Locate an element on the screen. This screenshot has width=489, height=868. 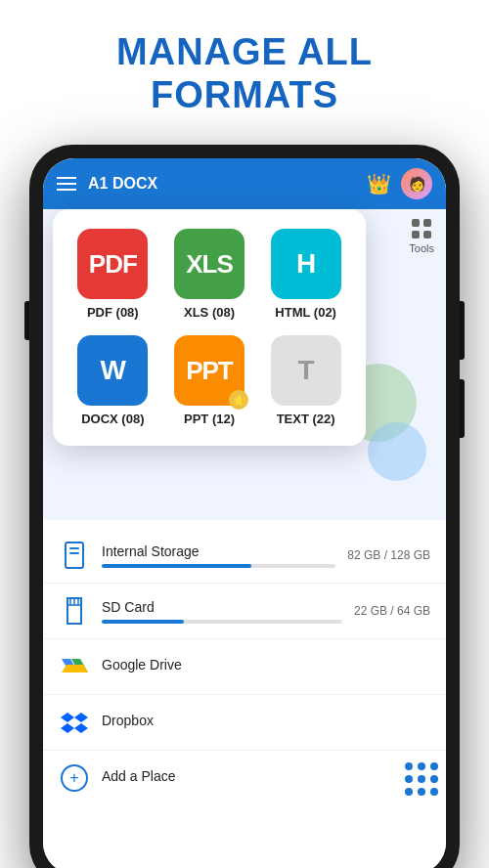
storage-item-gdrive: Google Drive is located at coordinates (244, 667).